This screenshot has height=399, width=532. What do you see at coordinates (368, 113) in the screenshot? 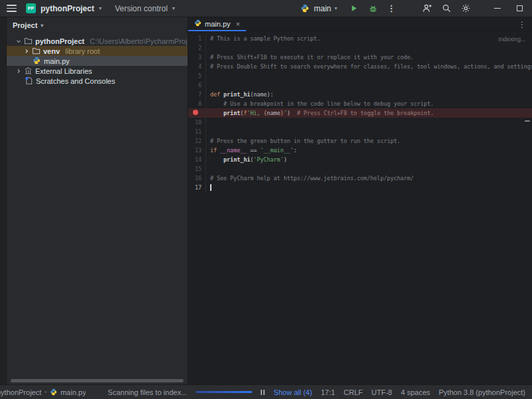
I see `code-line-text: print(f'Hi, {name}') # Press Ctrl+F8 to …` at bounding box center [368, 113].